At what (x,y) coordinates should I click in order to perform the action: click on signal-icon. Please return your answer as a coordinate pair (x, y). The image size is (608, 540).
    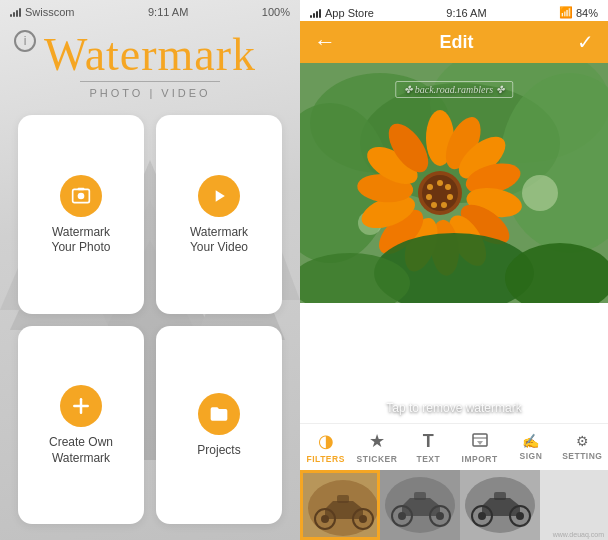
    Looking at the image, I should click on (16, 12).